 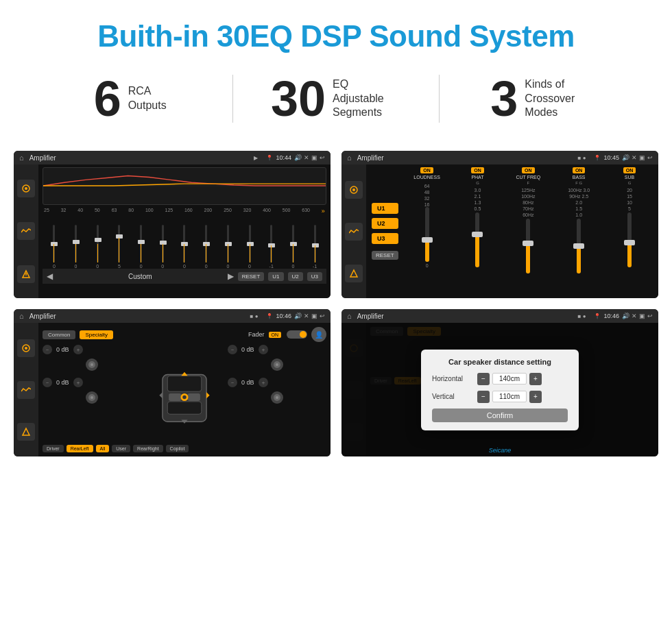 I want to click on eq-status-icons: 🔊 ✕ ▣ ↩, so click(x=310, y=158).